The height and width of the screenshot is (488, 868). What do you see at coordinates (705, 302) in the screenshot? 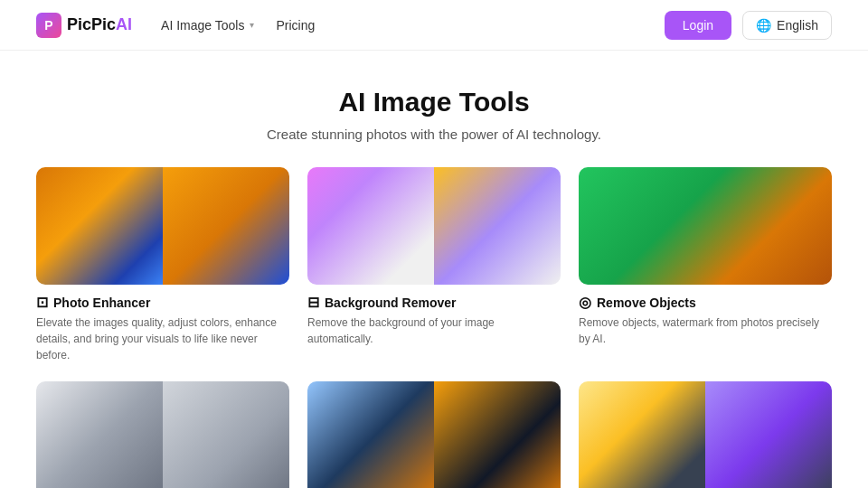
I see `card-title: ◎ Remove Objects` at bounding box center [705, 302].